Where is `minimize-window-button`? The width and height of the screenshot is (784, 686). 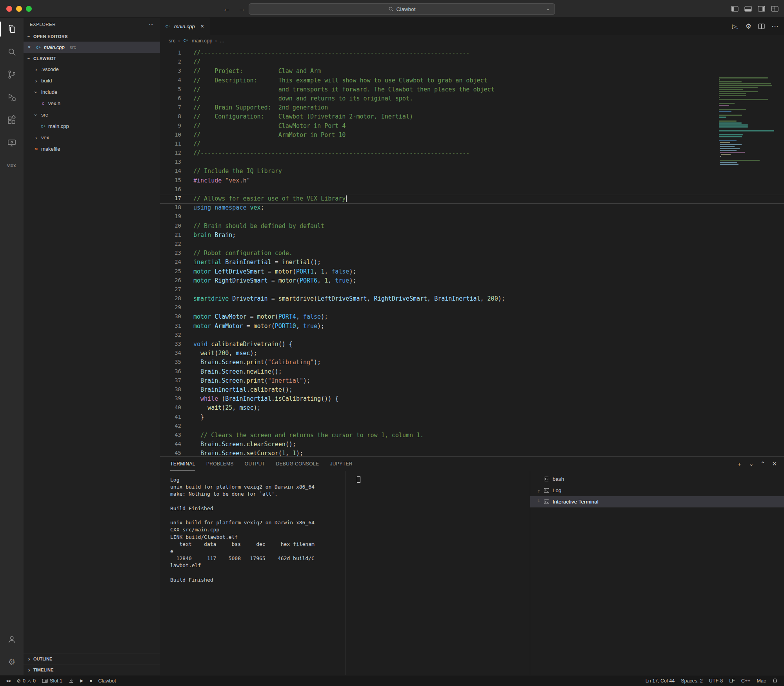
minimize-window-button is located at coordinates (19, 9).